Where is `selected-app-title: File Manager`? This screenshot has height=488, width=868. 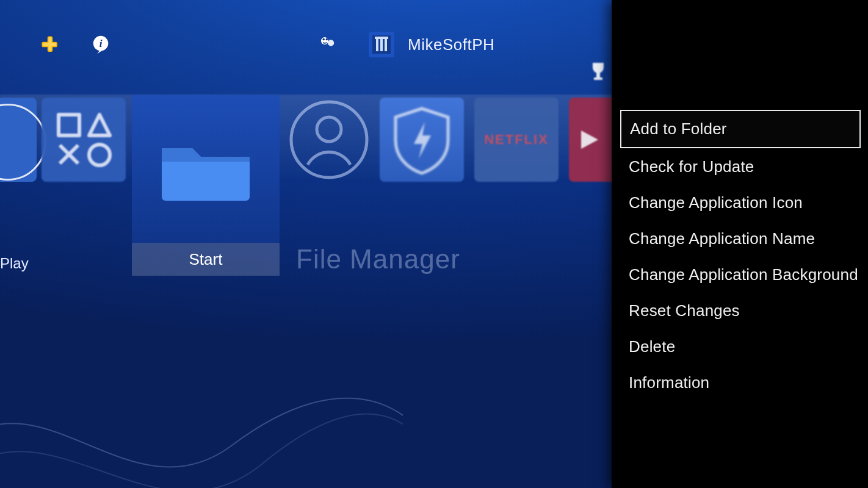
selected-app-title: File Manager is located at coordinates (378, 259).